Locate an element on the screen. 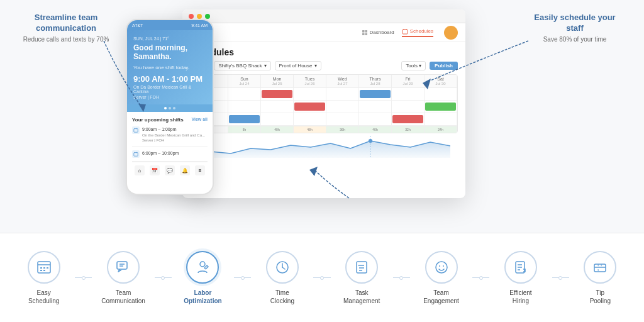 The width and height of the screenshot is (644, 322). location-dropdown: Shifty's BBQ Shack ▾ is located at coordinates (242, 65).